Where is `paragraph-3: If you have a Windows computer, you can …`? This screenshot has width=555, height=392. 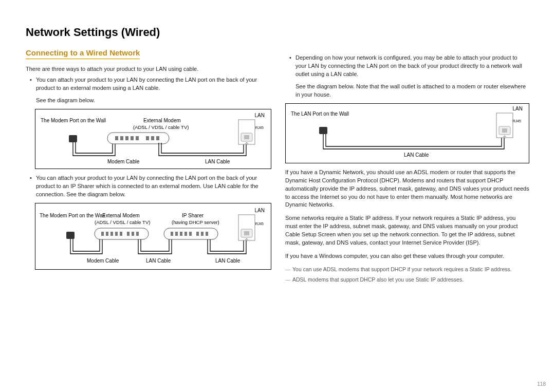
paragraph-3: If you have a Windows computer, you can … is located at coordinates (407, 256).